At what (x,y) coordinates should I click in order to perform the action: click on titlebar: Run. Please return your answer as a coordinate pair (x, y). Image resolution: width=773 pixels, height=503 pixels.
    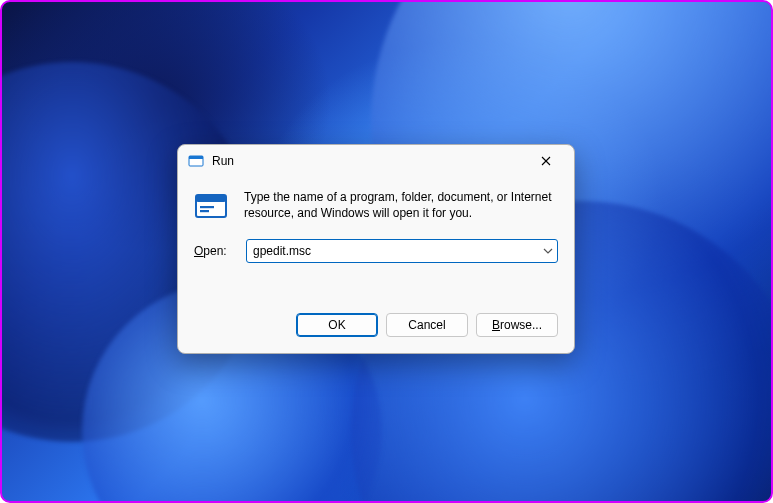
    Looking at the image, I should click on (376, 161).